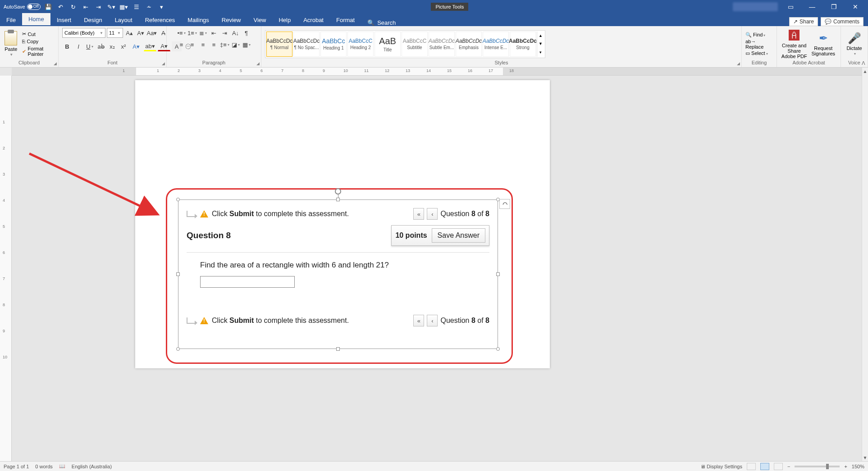 This screenshot has width=868, height=471. What do you see at coordinates (198, 20) in the screenshot?
I see `tab-mailings: Mailings` at bounding box center [198, 20].